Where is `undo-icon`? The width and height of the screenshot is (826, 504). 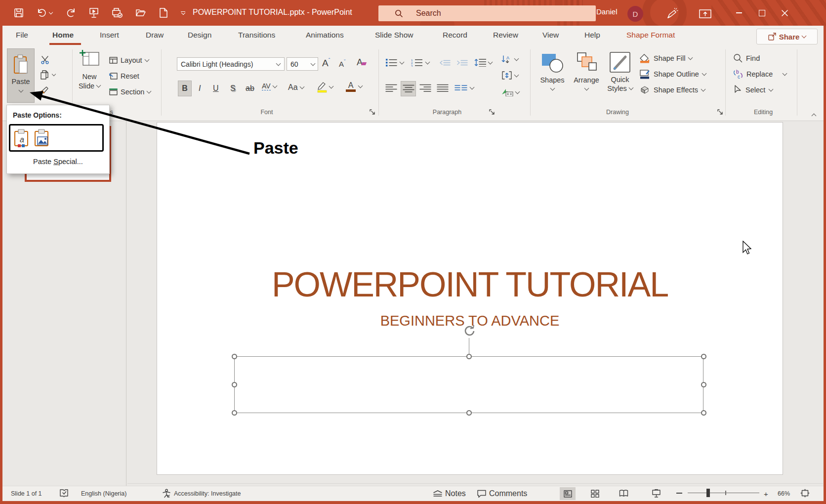
undo-icon is located at coordinates (44, 13).